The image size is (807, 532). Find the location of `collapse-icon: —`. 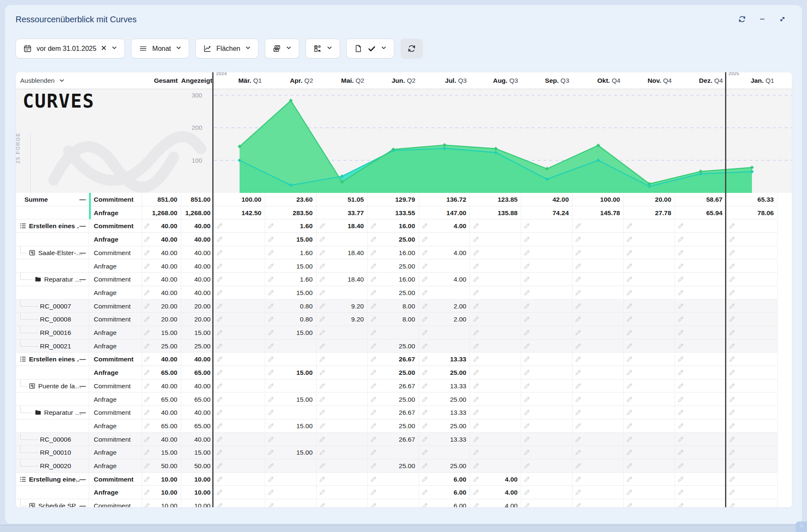

collapse-icon: — is located at coordinates (82, 479).